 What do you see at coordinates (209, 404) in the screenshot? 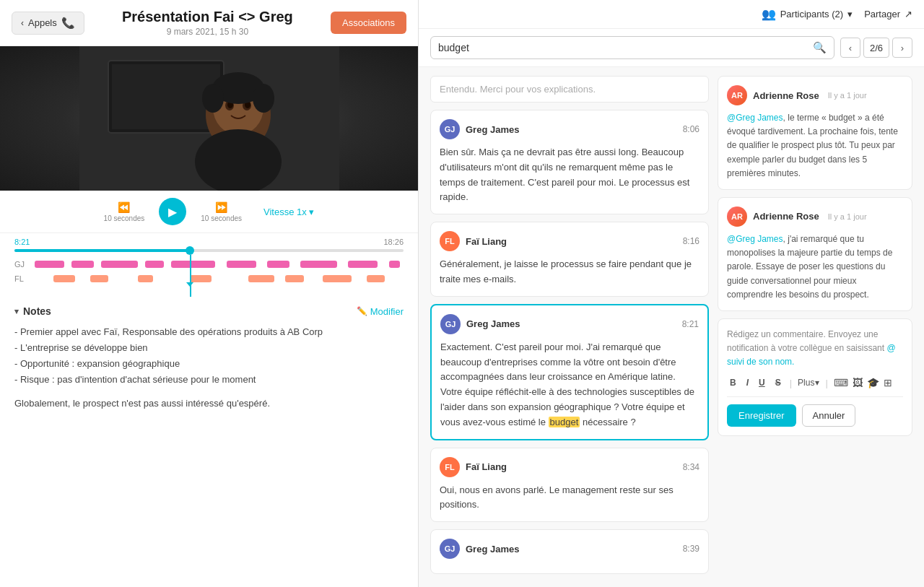
I see `notes-summary: Globalement, le prospect n'est pas aussi…` at bounding box center [209, 404].